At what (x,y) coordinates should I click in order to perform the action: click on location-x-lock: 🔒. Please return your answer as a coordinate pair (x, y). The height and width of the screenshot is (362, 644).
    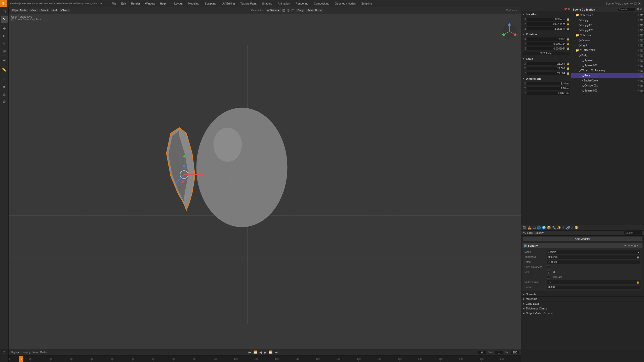
    Looking at the image, I should click on (568, 19).